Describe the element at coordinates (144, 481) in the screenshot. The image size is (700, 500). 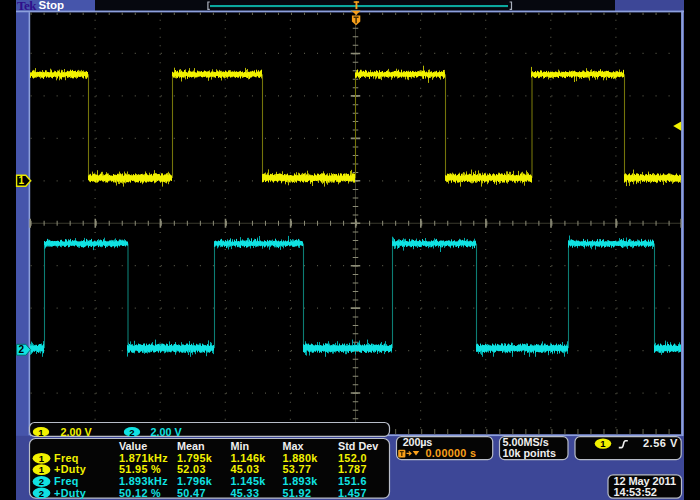
I see `svg-text: 1.893kHz` at that location.